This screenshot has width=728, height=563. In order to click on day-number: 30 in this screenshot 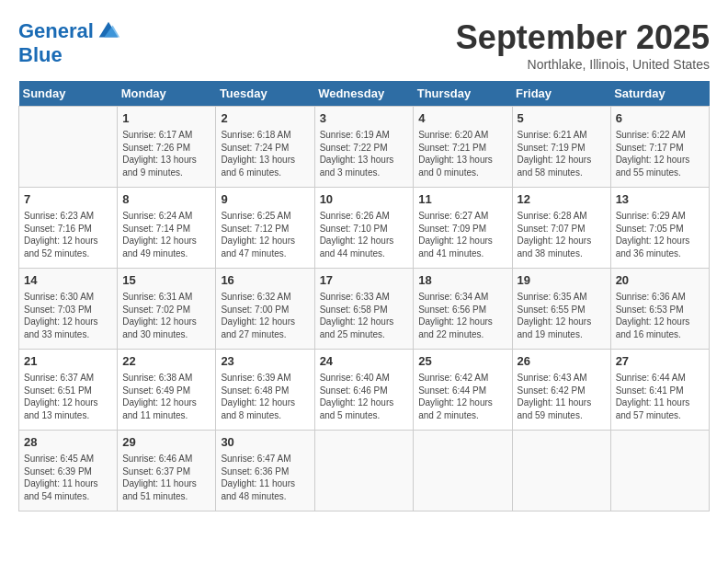, I will do `click(265, 442)`.